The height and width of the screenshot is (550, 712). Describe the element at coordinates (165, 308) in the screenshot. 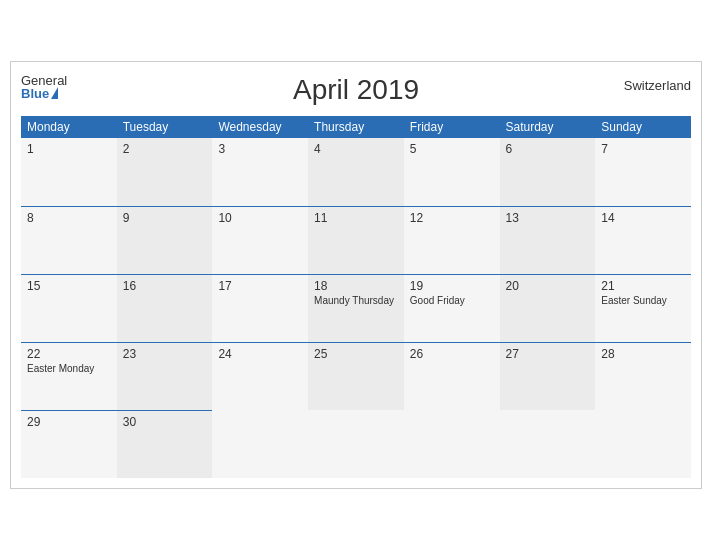

I see `day-cell: 16` at that location.